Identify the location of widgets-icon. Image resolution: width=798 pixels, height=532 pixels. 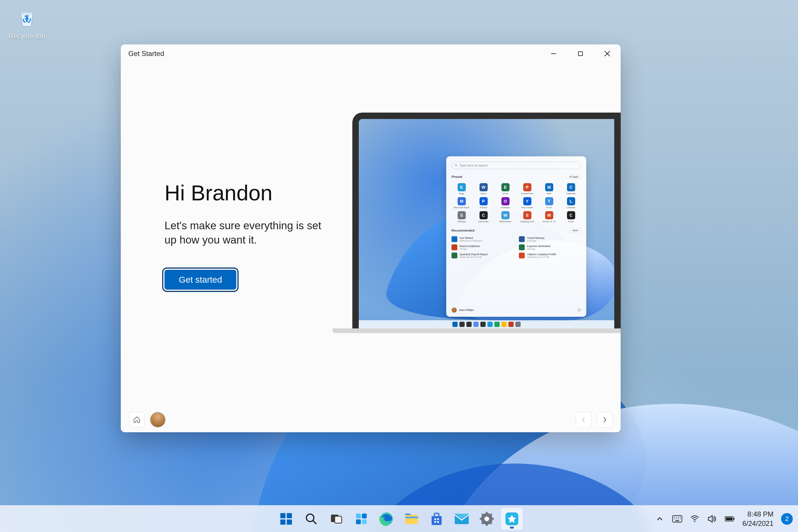
(362, 519).